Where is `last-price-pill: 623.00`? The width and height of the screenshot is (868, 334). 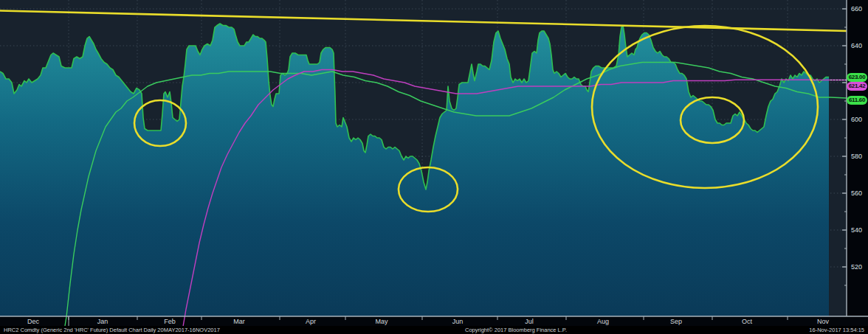
last-price-pill: 623.00 is located at coordinates (857, 77).